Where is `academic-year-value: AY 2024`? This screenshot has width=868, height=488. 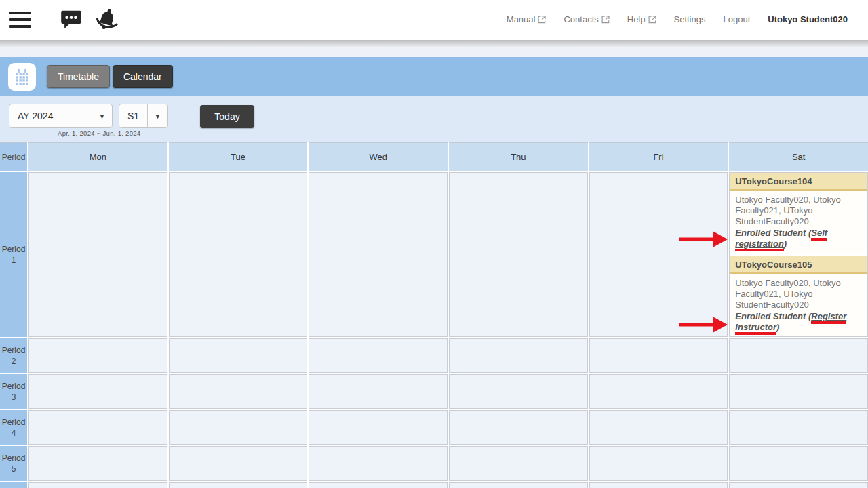
academic-year-value: AY 2024 is located at coordinates (50, 116).